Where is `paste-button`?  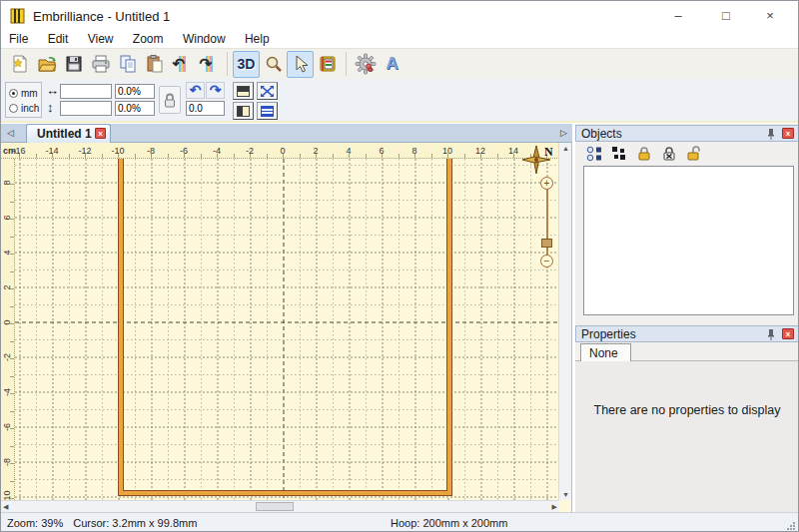
paste-button is located at coordinates (154, 64).